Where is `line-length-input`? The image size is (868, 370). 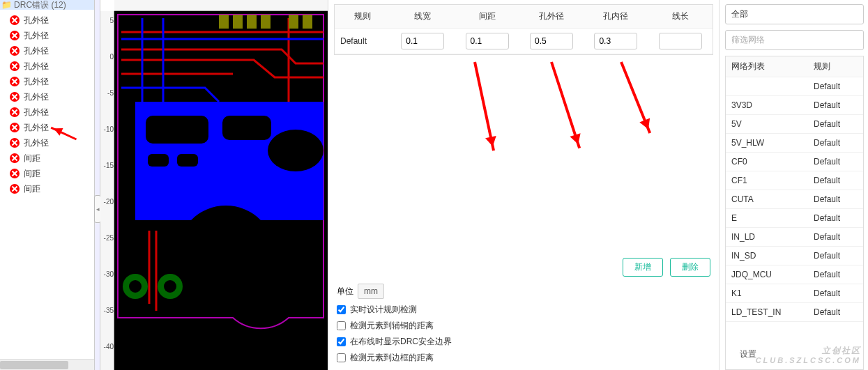 line-length-input is located at coordinates (680, 41).